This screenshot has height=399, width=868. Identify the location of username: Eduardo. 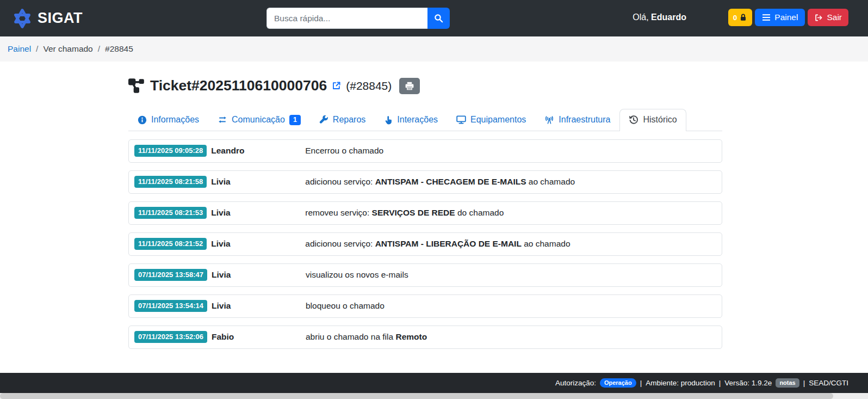
(669, 17).